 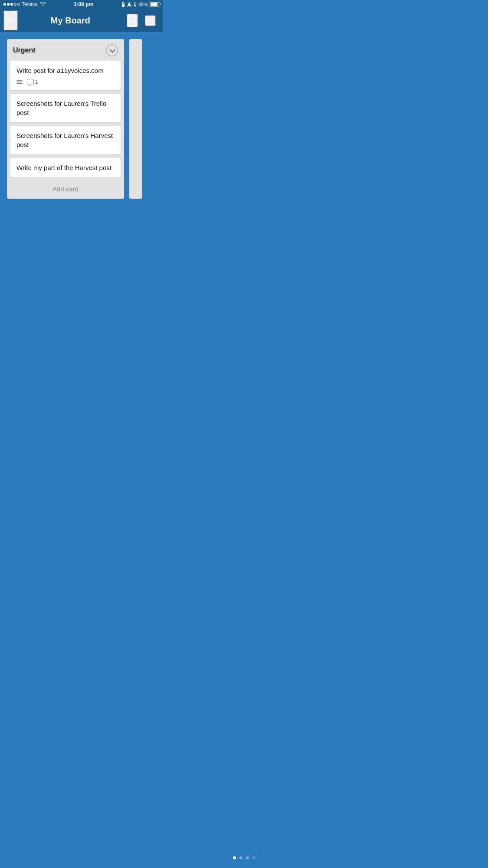 I want to click on card-title-4: Write my part of the Harvest post, so click(x=64, y=167).